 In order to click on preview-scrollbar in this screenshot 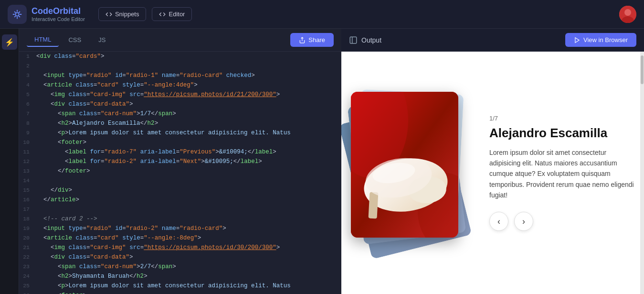, I will do `click(642, 173)`.